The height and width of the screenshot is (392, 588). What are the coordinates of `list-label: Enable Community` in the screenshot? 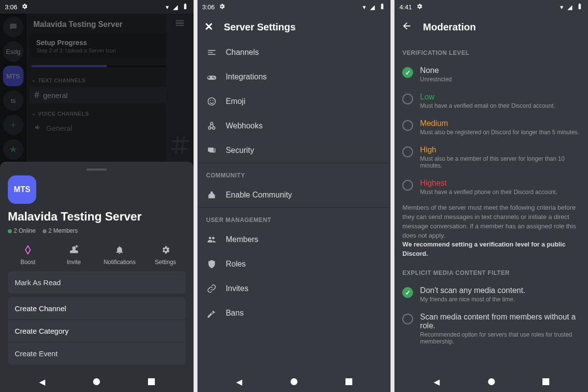 It's located at (259, 195).